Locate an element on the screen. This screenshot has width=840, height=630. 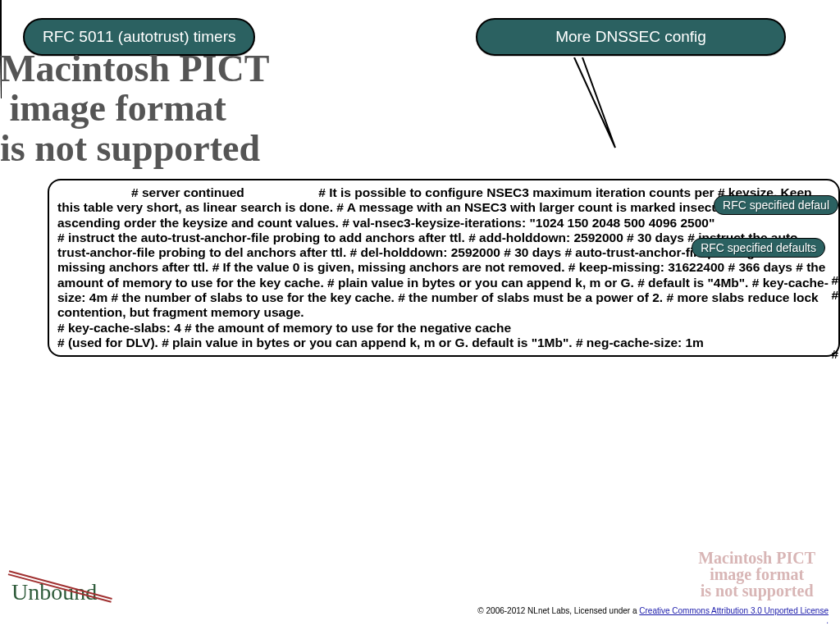
tag-rfc-defaults-2: RFC specified defaults is located at coordinates (758, 248).